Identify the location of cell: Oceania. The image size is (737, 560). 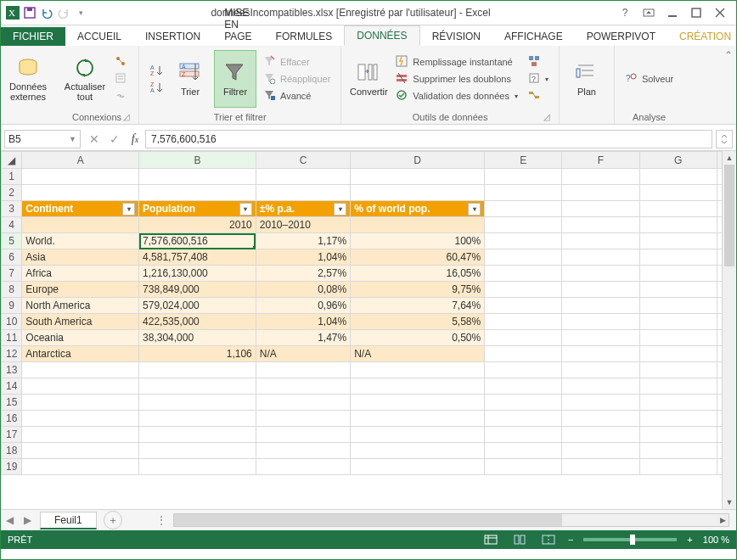
(81, 338).